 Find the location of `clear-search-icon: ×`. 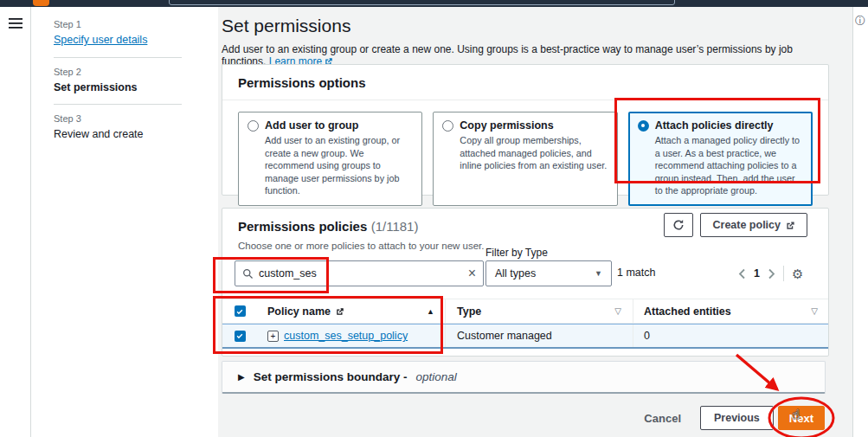

clear-search-icon: × is located at coordinates (473, 273).